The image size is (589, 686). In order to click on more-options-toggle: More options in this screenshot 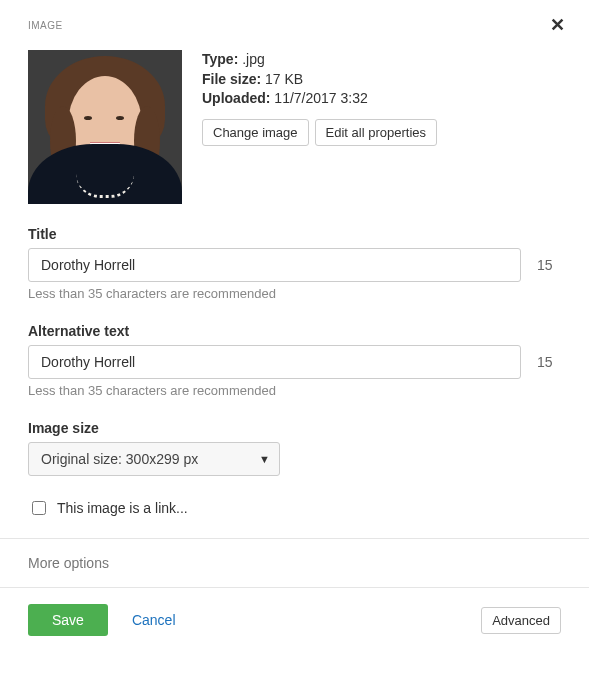, I will do `click(294, 563)`.